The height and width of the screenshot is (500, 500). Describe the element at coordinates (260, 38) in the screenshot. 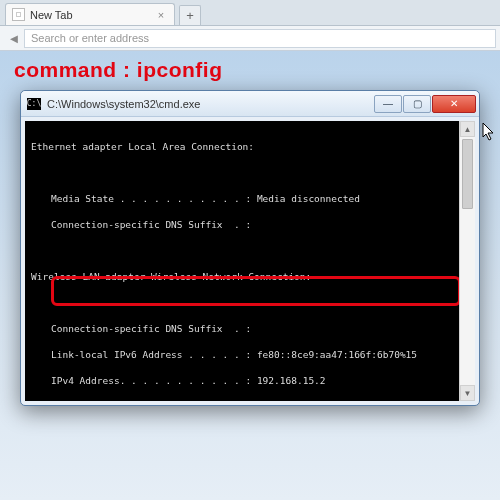

I see `address-input: Search or enter address` at that location.